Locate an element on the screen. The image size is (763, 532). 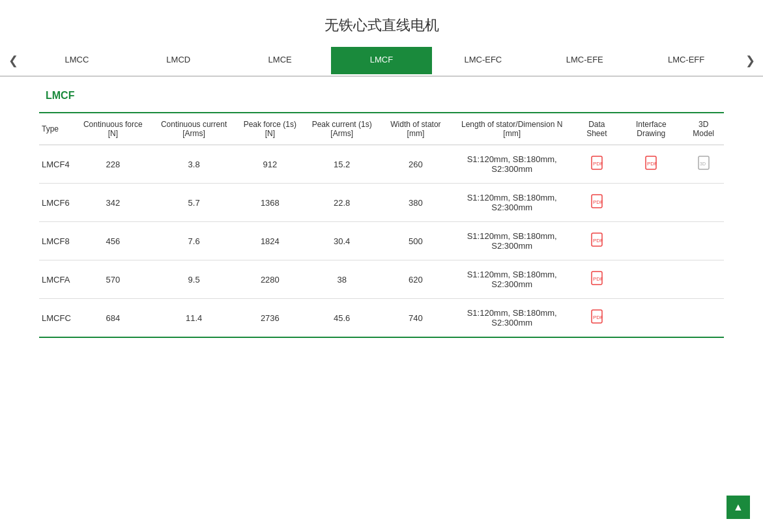
cell-continuous-force: 456 is located at coordinates (113, 241).